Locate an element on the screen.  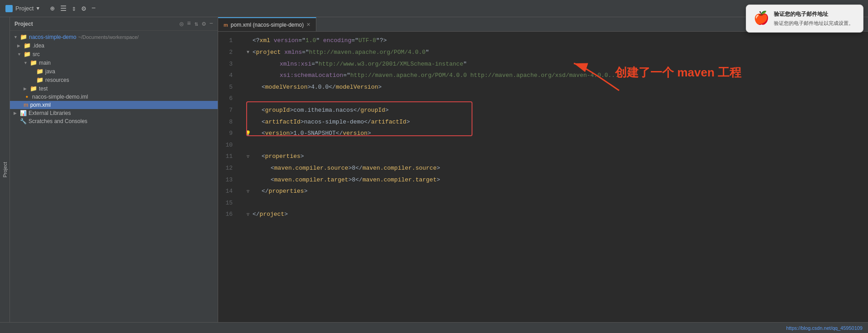
line-num-2: 2 is located at coordinates (227, 53).